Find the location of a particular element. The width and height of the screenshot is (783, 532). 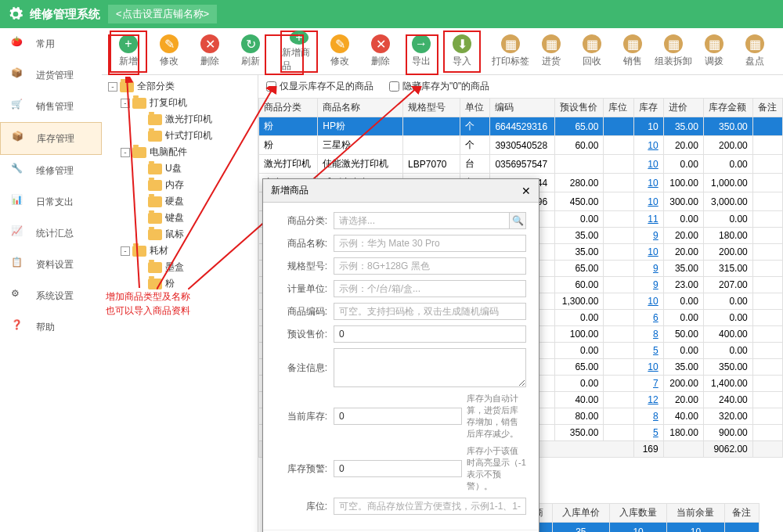

name-input is located at coordinates (430, 243).